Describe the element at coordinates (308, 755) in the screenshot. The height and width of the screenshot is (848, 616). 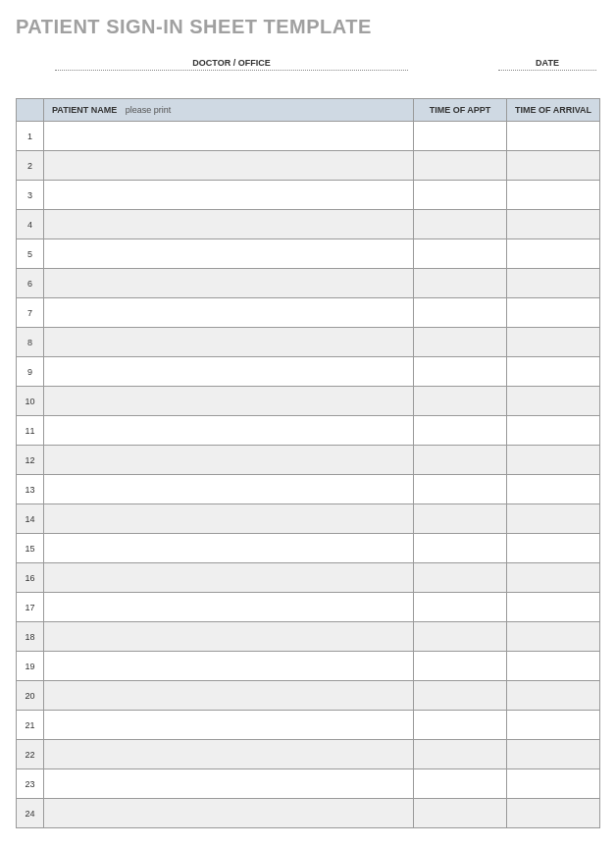
I see `table-row: 22` at that location.